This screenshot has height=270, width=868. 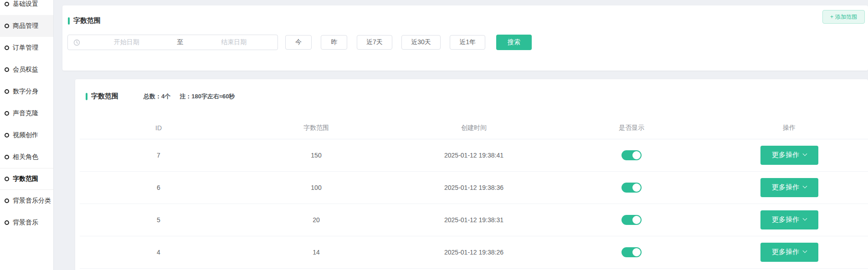 What do you see at coordinates (474, 252) in the screenshot?
I see `table-row: 4 14 2025-01-12 19:38:26 更多操作` at bounding box center [474, 252].